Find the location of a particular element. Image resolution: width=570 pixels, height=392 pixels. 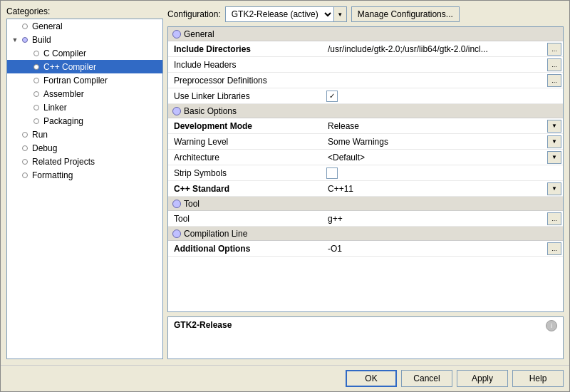

settings-row-cpp-standard: C++ StandardC++11▼ is located at coordinates (366, 189).